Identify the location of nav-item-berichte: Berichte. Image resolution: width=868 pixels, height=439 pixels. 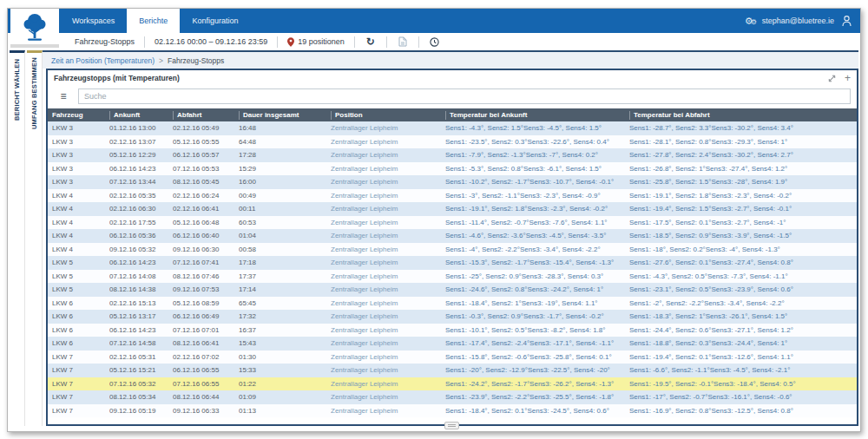
(153, 21).